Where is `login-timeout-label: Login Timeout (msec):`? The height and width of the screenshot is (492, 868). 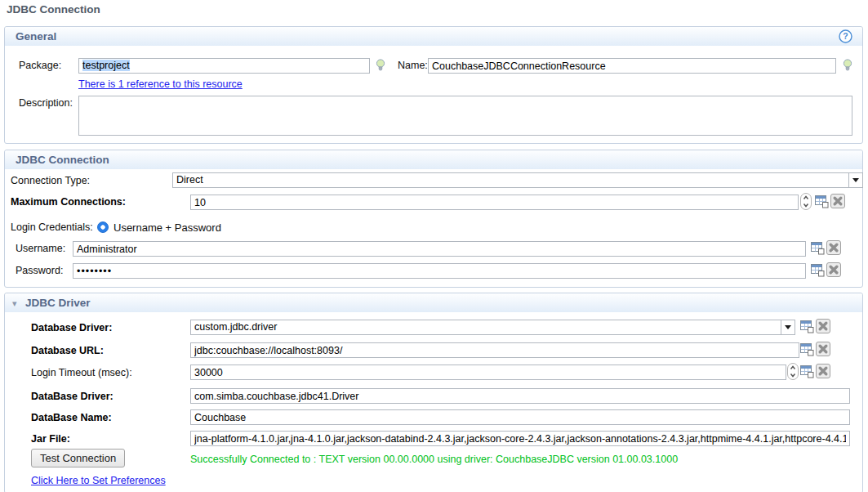 login-timeout-label: Login Timeout (msec): is located at coordinates (82, 373).